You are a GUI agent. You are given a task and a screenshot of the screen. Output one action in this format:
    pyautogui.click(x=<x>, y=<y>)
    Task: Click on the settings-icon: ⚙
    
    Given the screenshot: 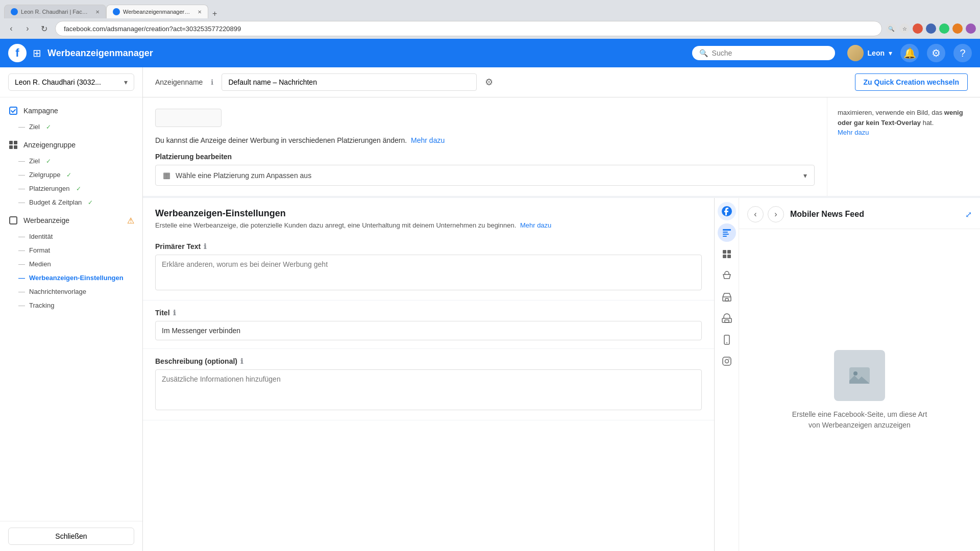 What is the action you would take?
    pyautogui.click(x=936, y=53)
    